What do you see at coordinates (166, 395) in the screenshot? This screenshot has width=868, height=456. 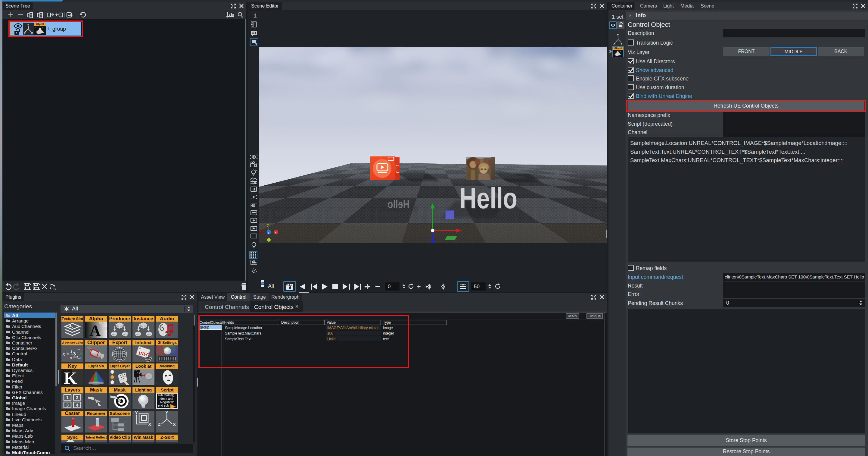 I see `svg-text: sub OnInit()` at bounding box center [166, 395].